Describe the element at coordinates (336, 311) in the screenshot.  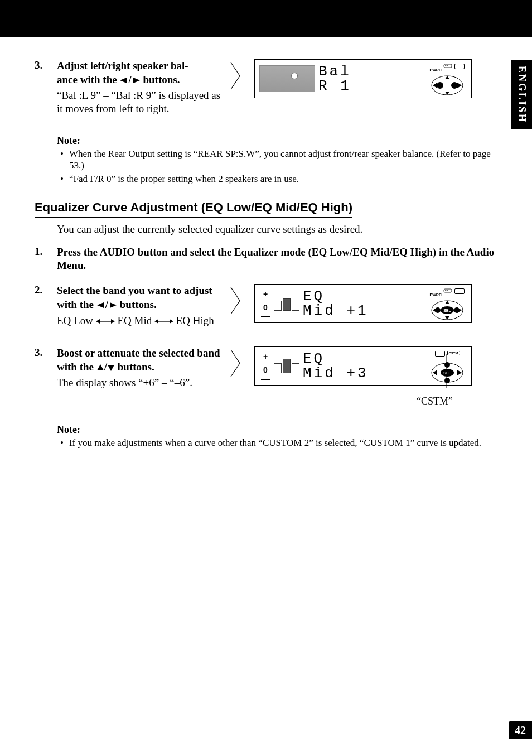
I see `display-line2: Mid +1` at that location.